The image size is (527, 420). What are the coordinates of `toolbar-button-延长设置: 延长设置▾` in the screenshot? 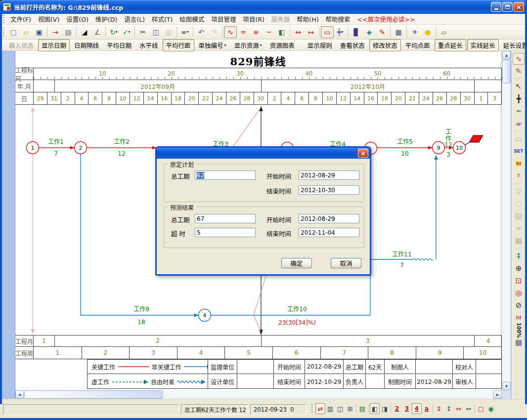 It's located at (513, 45).